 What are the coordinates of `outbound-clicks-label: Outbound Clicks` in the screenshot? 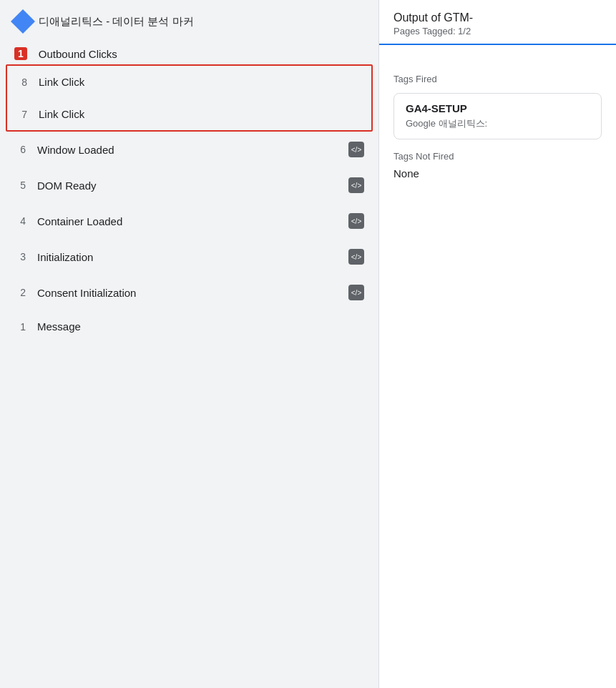 It's located at (202, 54).